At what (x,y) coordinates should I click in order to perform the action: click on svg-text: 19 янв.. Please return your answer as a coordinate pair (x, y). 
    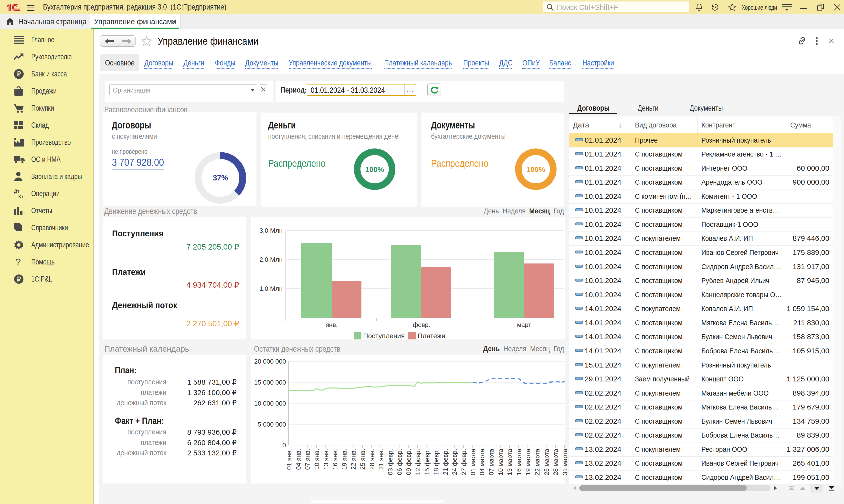
    Looking at the image, I should click on (344, 459).